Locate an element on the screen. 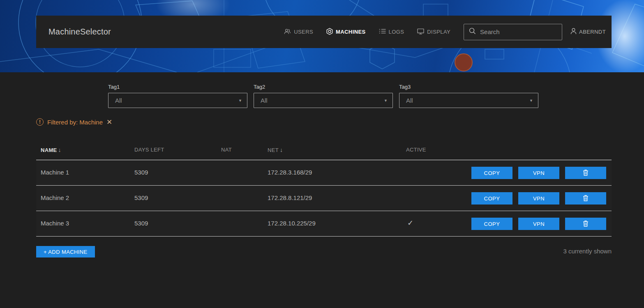  filter-group-tag1: Tag1 All ▼ is located at coordinates (178, 96).